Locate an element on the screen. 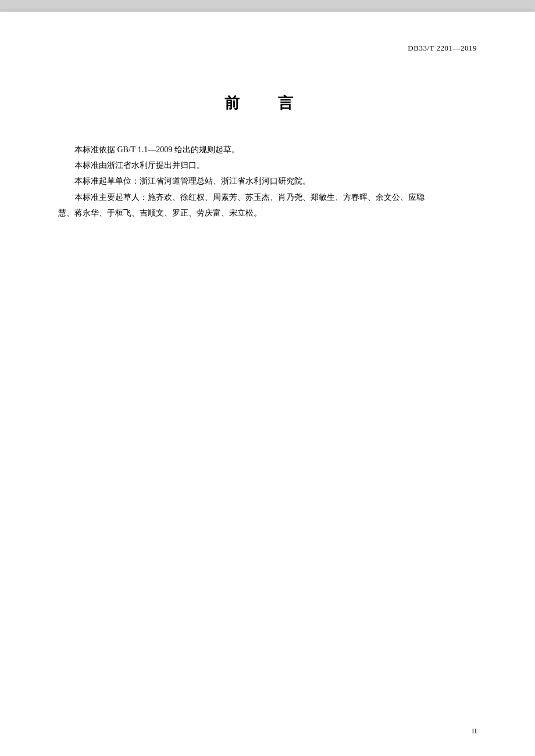  content-section: 本标准依据 GB/T 1.1—2009 给出的规则起草。 本标准由浙江省水利厅提… is located at coordinates (268, 181).